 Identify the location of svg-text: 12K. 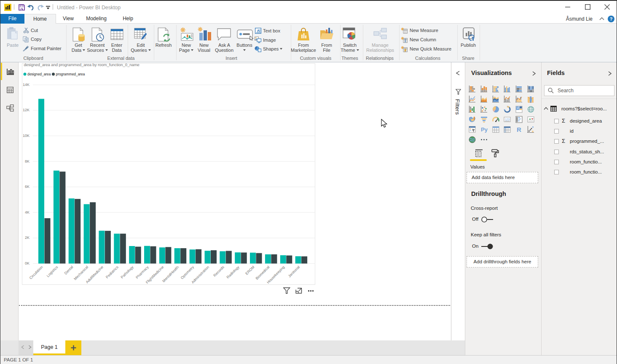
(26, 110).